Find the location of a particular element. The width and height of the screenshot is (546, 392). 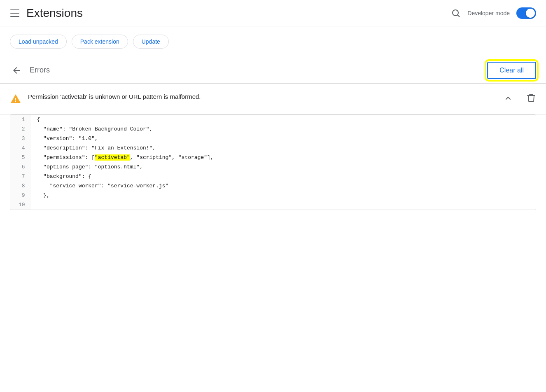

line-code: }, is located at coordinates (283, 195).